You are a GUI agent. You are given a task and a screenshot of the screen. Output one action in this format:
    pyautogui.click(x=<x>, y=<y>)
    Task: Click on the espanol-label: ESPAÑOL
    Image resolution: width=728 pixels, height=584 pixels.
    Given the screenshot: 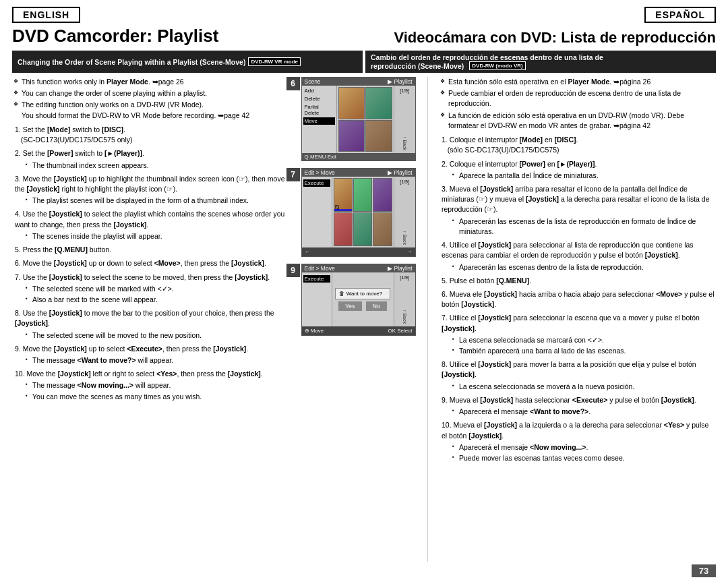 What is the action you would take?
    pyautogui.click(x=680, y=15)
    